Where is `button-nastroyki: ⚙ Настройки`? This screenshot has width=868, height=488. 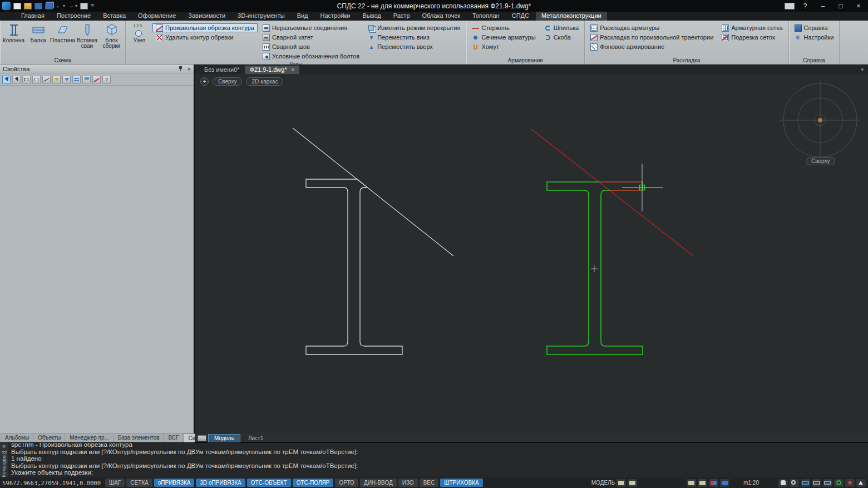
button-nastroyki: ⚙ Настройки is located at coordinates (815, 37).